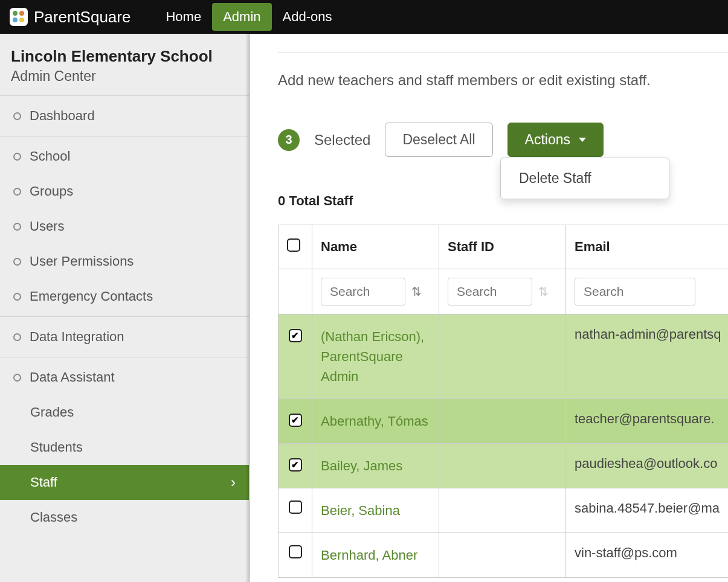 This screenshot has height=582, width=728. What do you see at coordinates (556, 140) in the screenshot?
I see `actions-button: Actions` at bounding box center [556, 140].